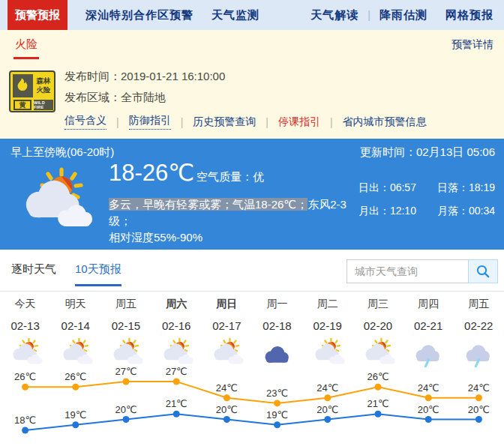  I want to click on forecast-day-date: 02-18, so click(278, 325).